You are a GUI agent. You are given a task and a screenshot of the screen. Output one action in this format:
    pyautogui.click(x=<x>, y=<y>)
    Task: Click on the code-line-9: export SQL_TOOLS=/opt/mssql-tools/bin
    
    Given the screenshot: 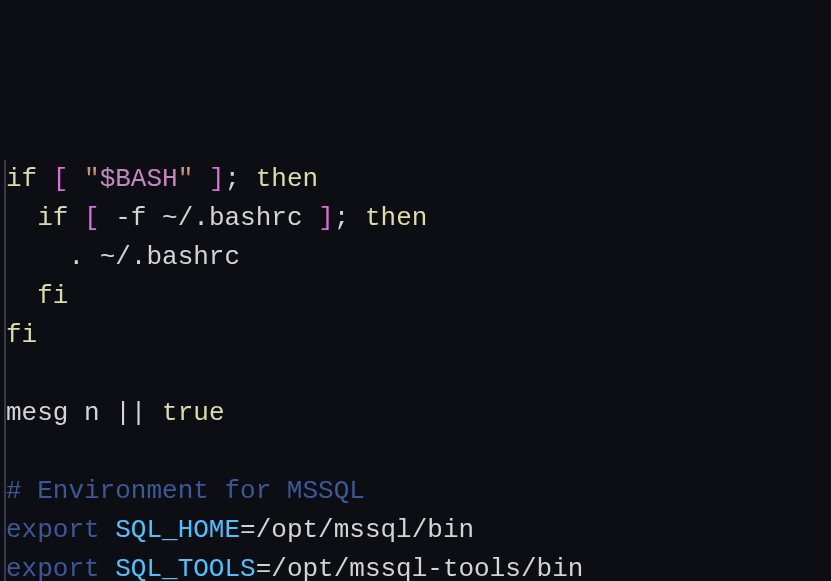 What is the action you would take?
    pyautogui.click(x=294, y=568)
    